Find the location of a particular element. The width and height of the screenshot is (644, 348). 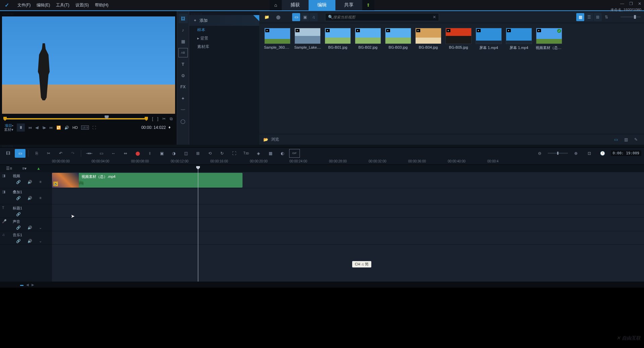

snapshot-icon: ⧉ is located at coordinates (171, 119).